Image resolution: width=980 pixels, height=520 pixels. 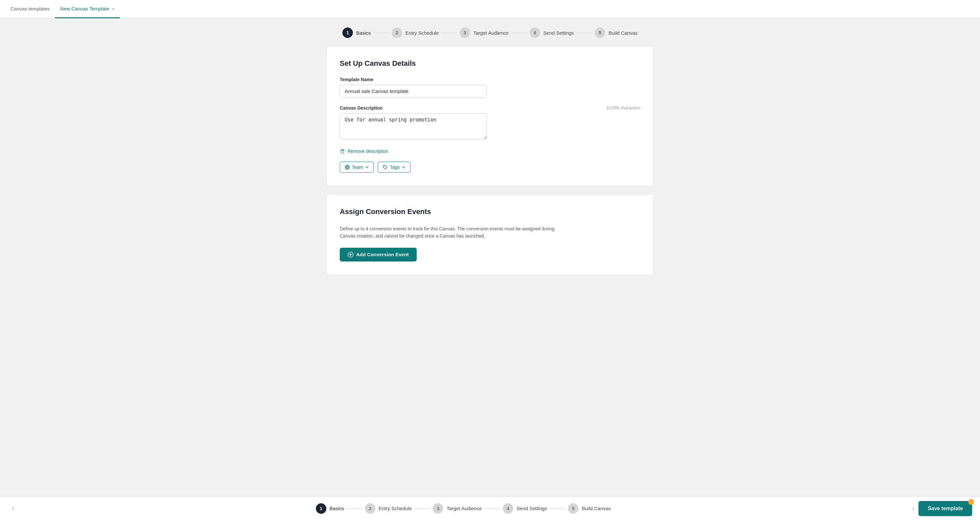 I want to click on bottom-step-3-circle: 3, so click(x=438, y=509).